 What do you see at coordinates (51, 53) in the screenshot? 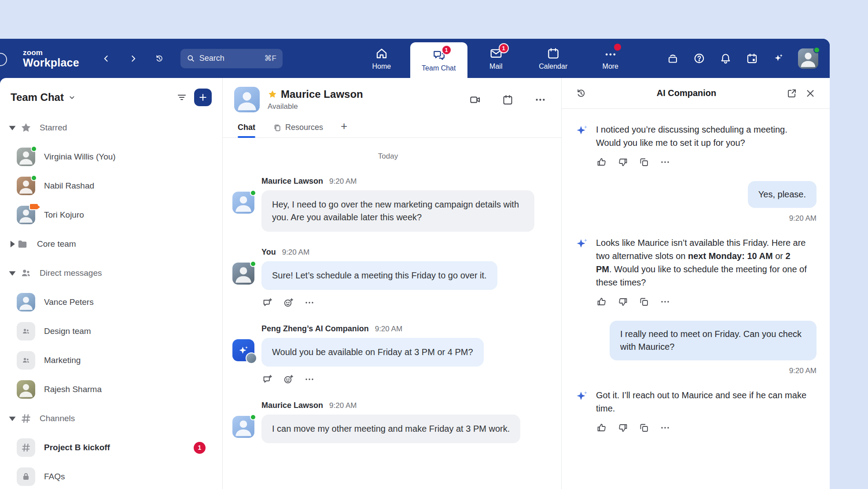
I see `logo-zoom-text: zoom` at bounding box center [51, 53].